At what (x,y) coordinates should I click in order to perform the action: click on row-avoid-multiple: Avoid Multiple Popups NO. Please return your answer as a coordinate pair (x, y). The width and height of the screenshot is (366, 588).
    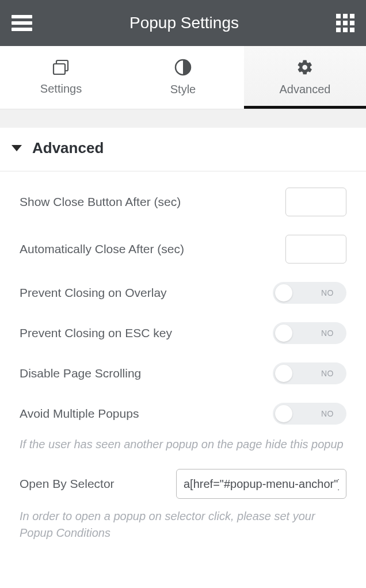
    Looking at the image, I should click on (183, 414).